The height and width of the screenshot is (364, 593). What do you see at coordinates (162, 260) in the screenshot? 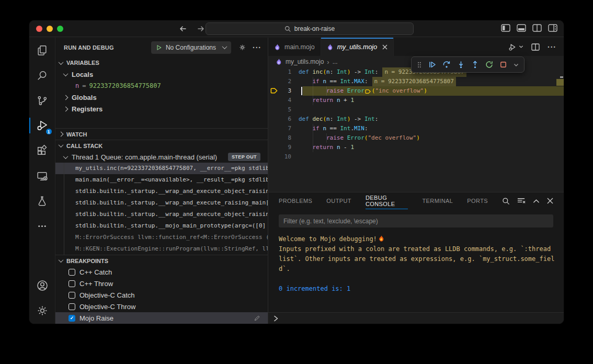
I see `breakpoints-header: BREAKPOINTS` at bounding box center [162, 260].